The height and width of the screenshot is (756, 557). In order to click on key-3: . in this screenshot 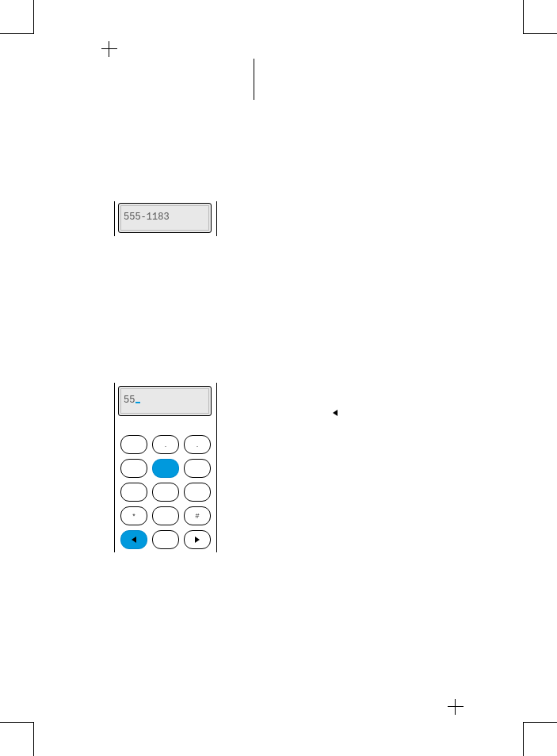, I will do `click(197, 445)`.